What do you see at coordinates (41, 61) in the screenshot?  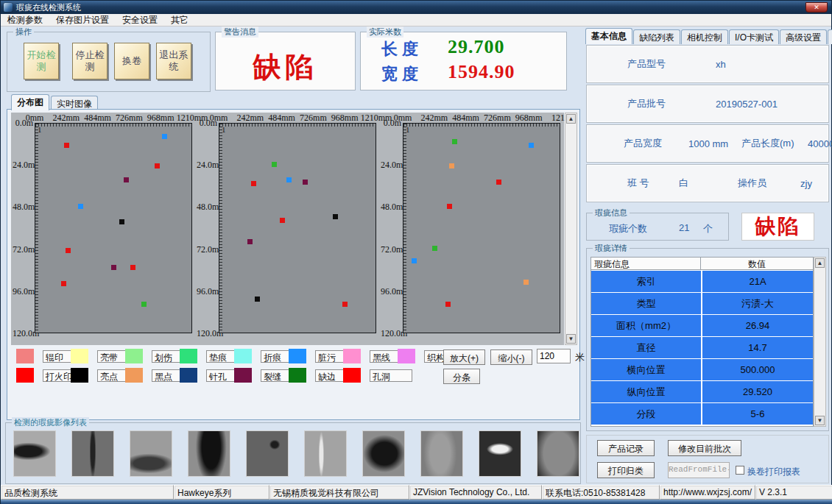 I see `op-button-1: 开始检测` at bounding box center [41, 61].